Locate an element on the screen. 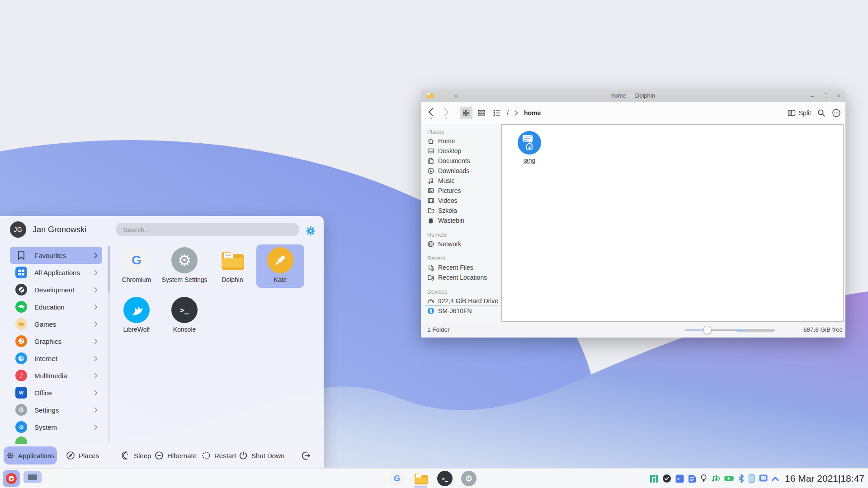  app-tile-kate: Kate is located at coordinates (280, 266).